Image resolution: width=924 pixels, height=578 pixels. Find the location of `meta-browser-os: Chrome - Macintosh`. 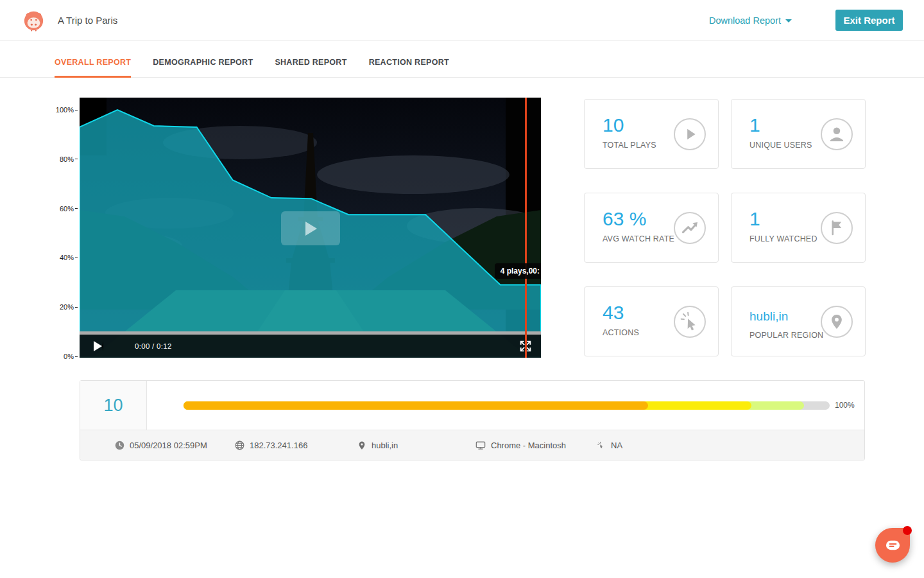

meta-browser-os: Chrome - Macintosh is located at coordinates (521, 446).